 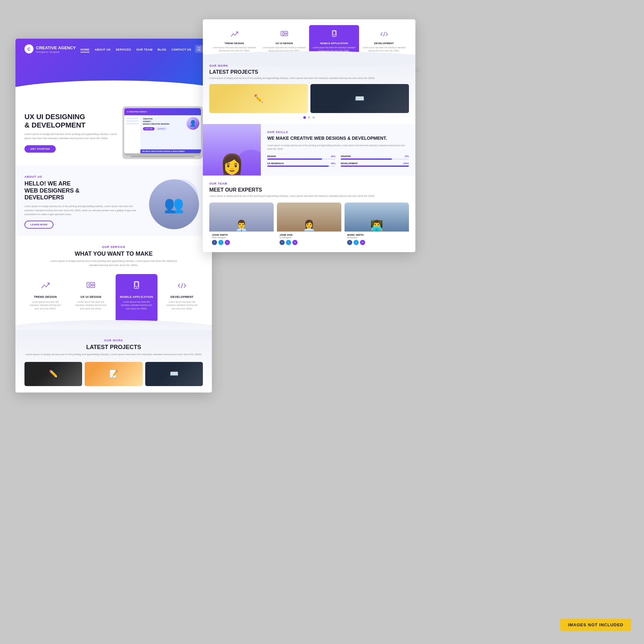 What do you see at coordinates (406, 163) in the screenshot?
I see `skill-dev-pct: 100%` at bounding box center [406, 163].